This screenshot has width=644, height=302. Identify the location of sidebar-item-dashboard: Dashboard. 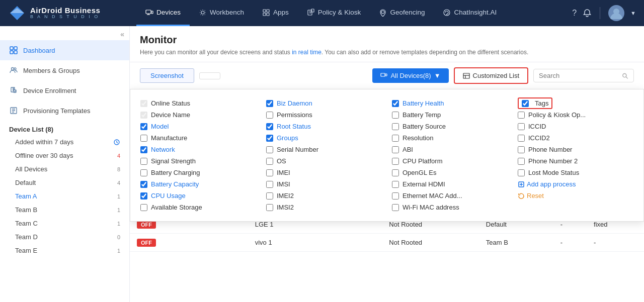
(64, 50).